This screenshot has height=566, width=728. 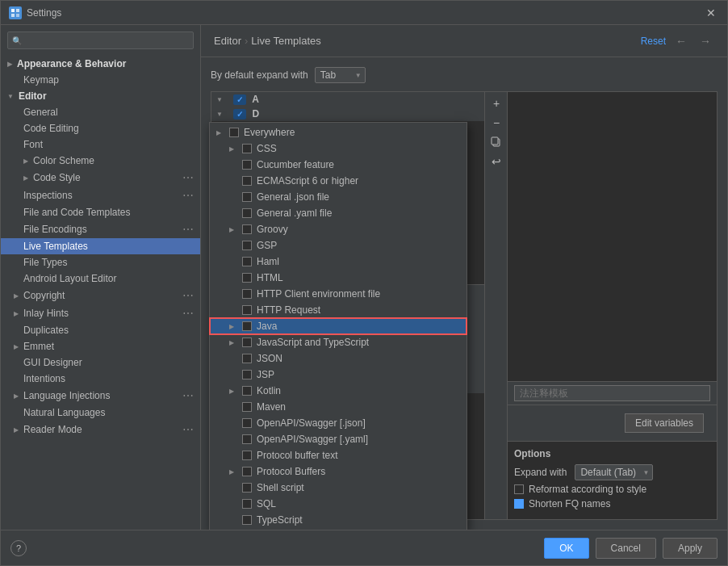 I want to click on dropdown-openapi-yaml: OpenAPI/Swagger [.yaml], so click(x=339, y=439).